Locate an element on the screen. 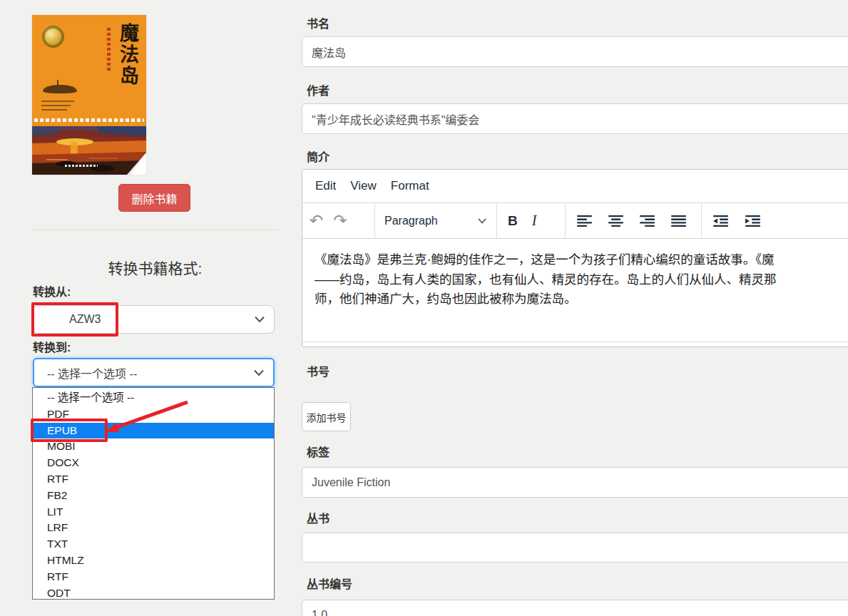  identifiers-label: 书号 is located at coordinates (318, 371).